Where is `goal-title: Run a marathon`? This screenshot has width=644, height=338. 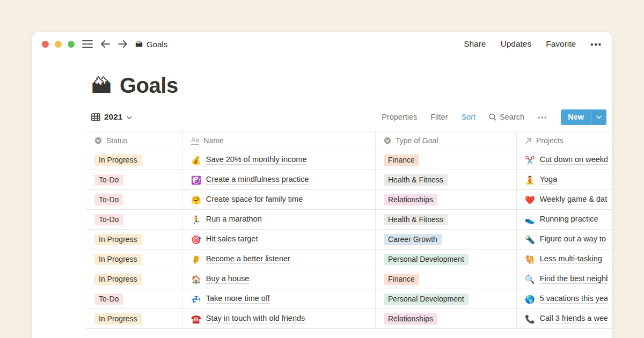
goal-title: Run a marathon is located at coordinates (234, 219).